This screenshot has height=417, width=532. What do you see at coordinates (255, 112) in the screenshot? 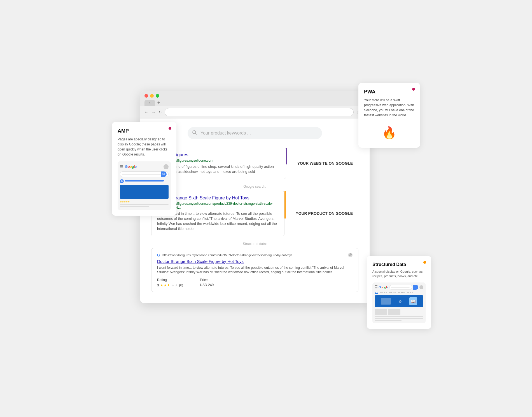
I see `browser-nav-bar: ← → ↻ ☆ ≡` at bounding box center [255, 112].